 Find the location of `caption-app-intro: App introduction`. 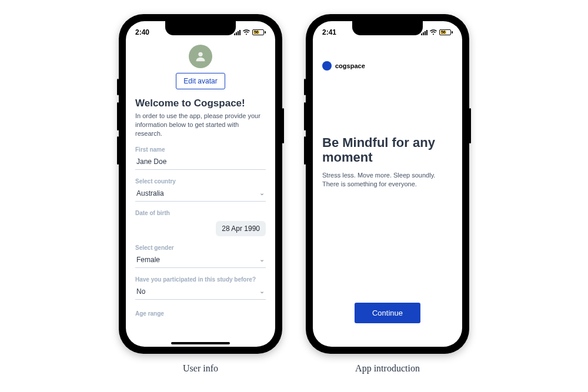

caption-app-intro: App introduction is located at coordinates (387, 368).